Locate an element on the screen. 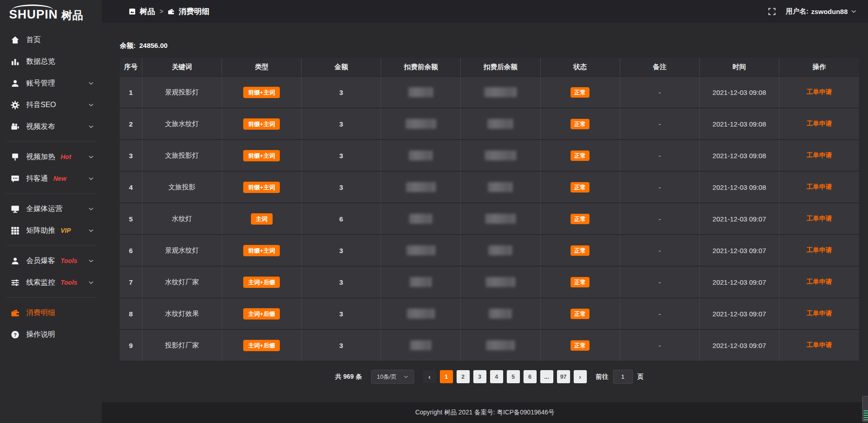 Image resolution: width=868 pixels, height=423 pixels. sidebar-item: 抖客通New is located at coordinates (51, 179).